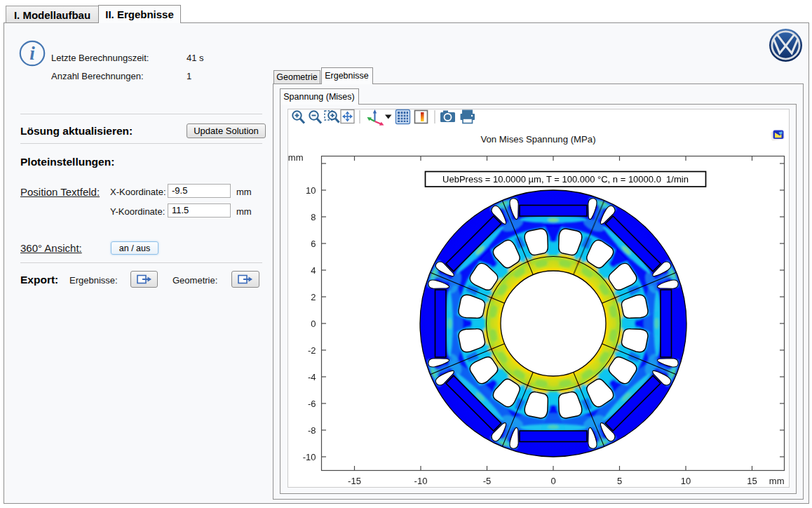  Describe the element at coordinates (313, 243) in the screenshot. I see `svg-text: 6` at that location.